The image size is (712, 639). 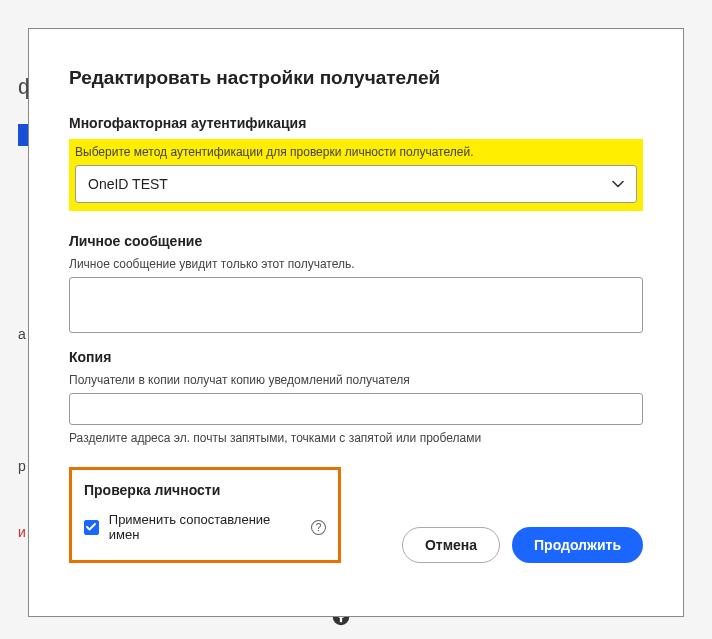 What do you see at coordinates (578, 545) in the screenshot?
I see `continue-button: Продолжить` at bounding box center [578, 545].